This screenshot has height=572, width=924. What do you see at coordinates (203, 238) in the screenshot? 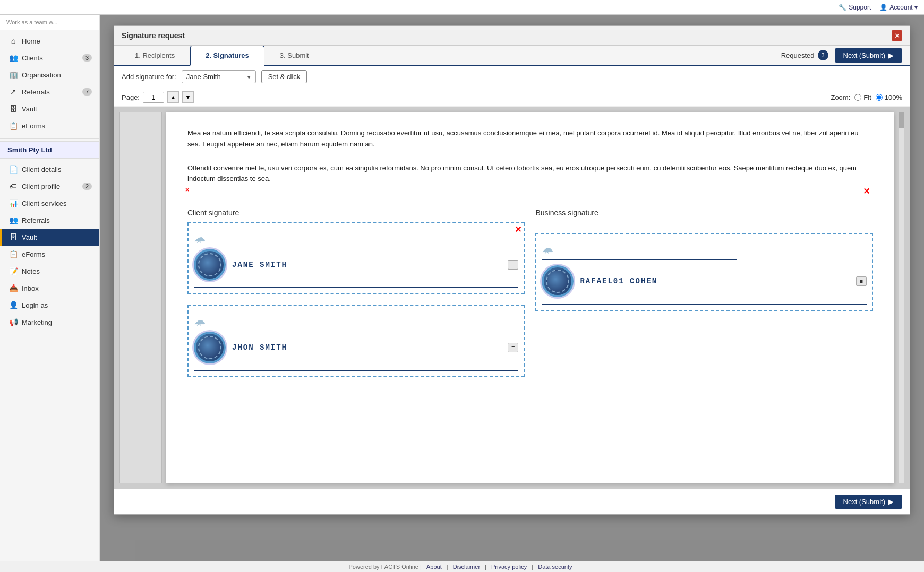
I see `cloud-icon-1: ☁✕` at bounding box center [203, 238].